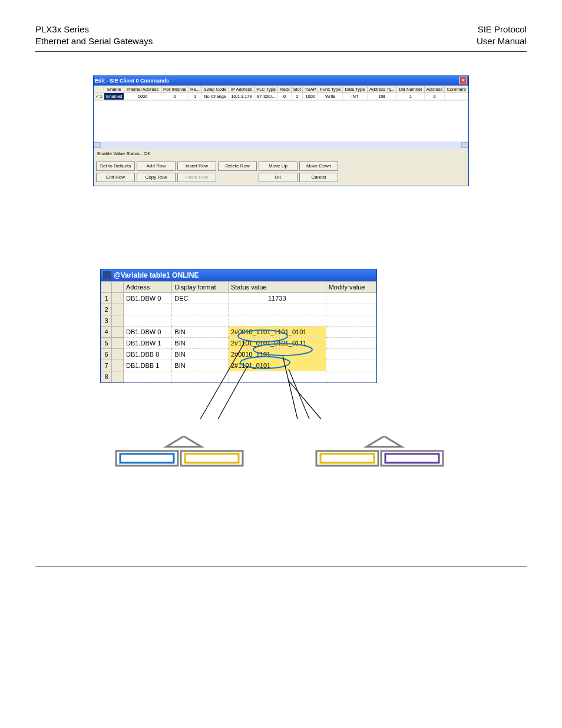 The width and height of the screenshot is (562, 728). Describe the element at coordinates (382, 96) in the screenshot. I see `cell-address-ty: DB` at that location.